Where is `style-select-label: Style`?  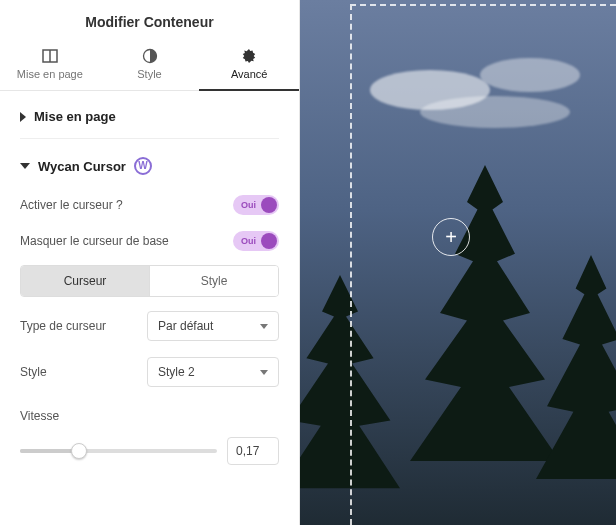
style-select-label: Style is located at coordinates (84, 372).